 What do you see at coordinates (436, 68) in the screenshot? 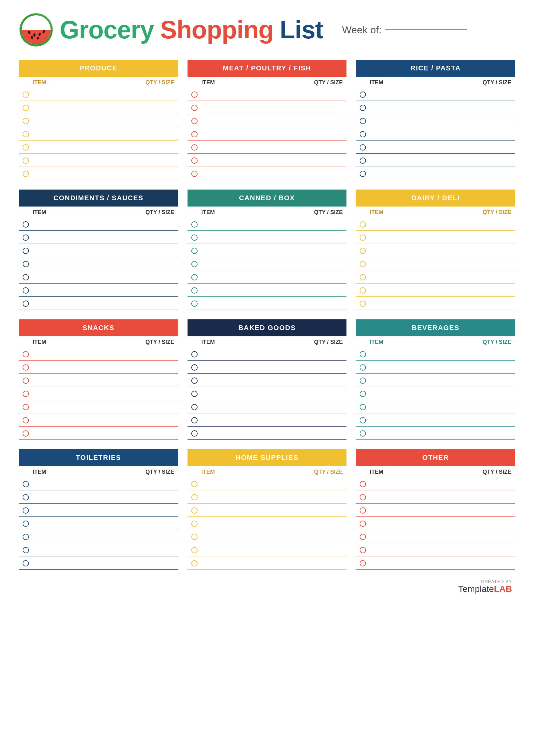
I see `section-header-rice: RICE / PASTA` at bounding box center [436, 68].